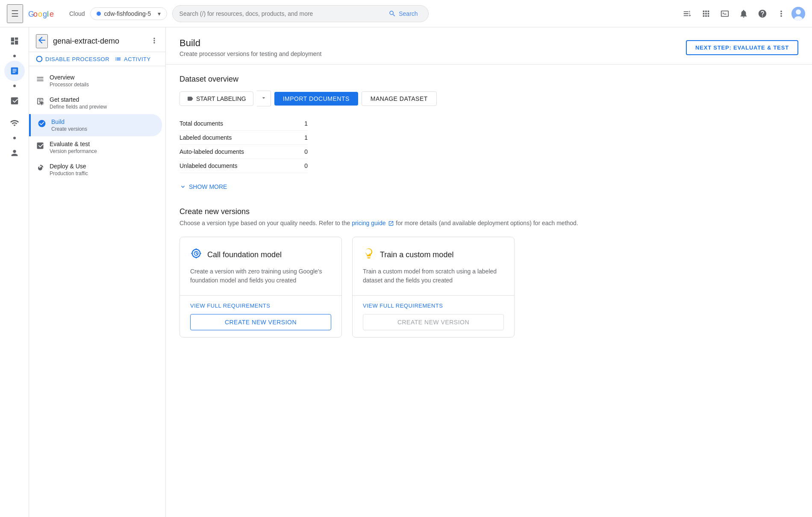  Describe the element at coordinates (417, 255) in the screenshot. I see `custom-card-title: Train a custom model` at that location.